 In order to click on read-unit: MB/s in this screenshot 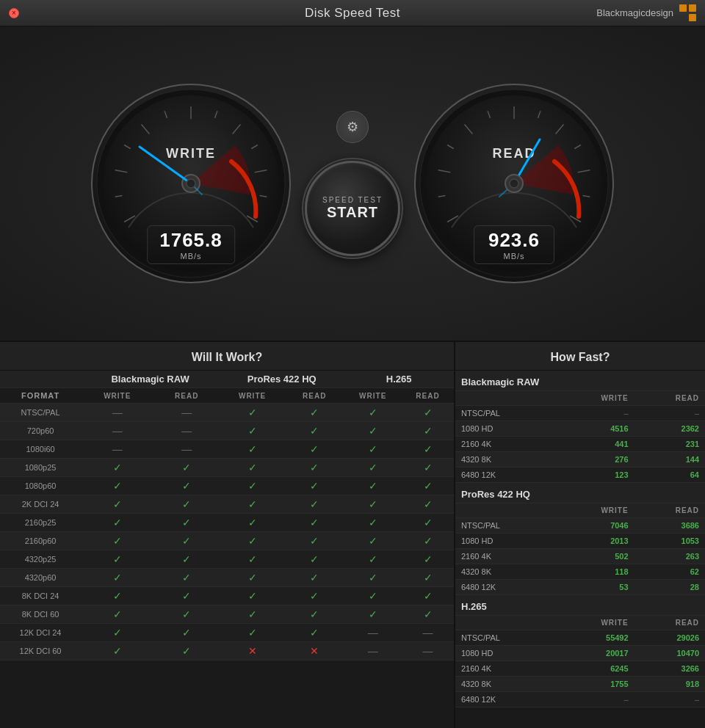, I will do `click(514, 256)`.